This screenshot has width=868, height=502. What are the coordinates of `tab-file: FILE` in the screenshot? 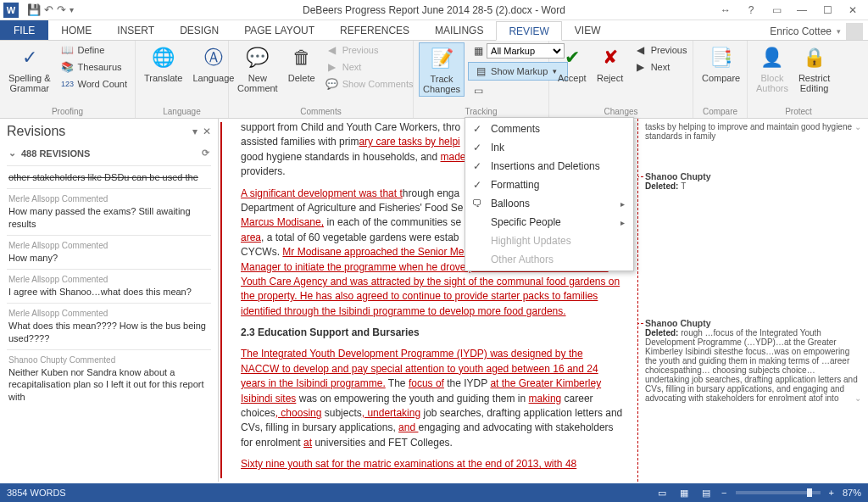 It's located at (24, 31).